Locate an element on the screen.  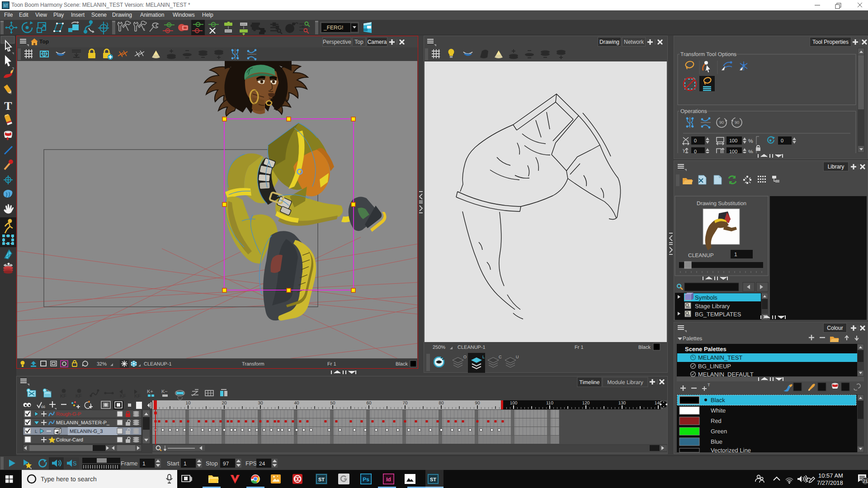
svg-text: 60 is located at coordinates (369, 403).